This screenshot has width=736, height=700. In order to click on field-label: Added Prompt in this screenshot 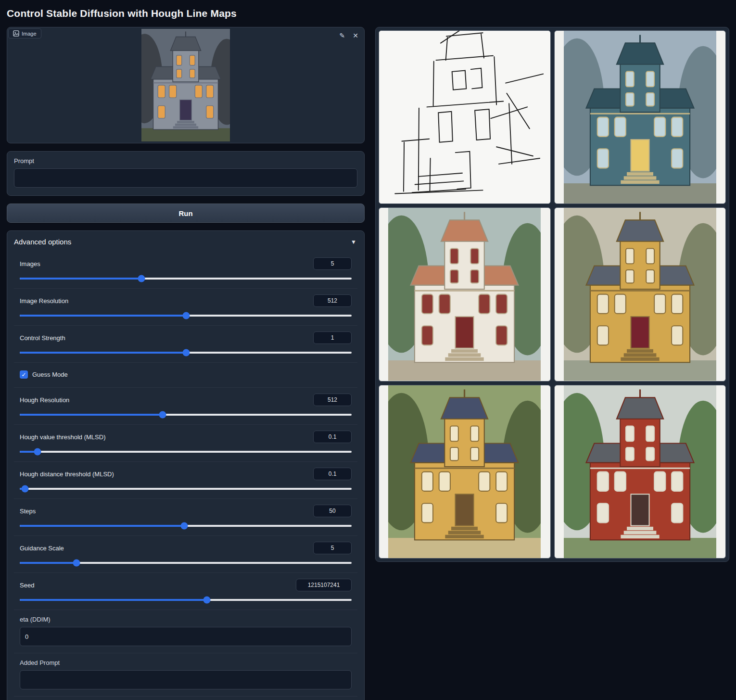, I will do `click(186, 663)`.